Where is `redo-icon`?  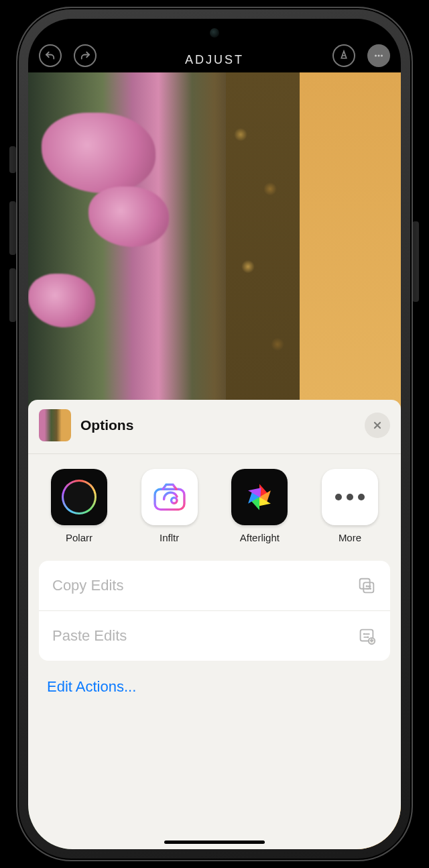
redo-icon is located at coordinates (85, 56).